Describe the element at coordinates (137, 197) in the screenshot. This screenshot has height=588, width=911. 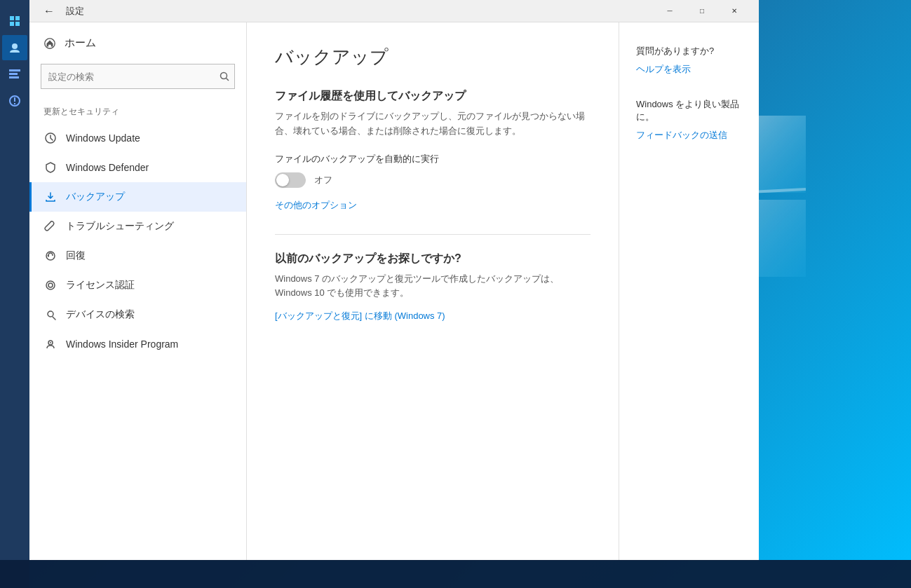
I see `sidebar-item-backup: バックアップ` at that location.